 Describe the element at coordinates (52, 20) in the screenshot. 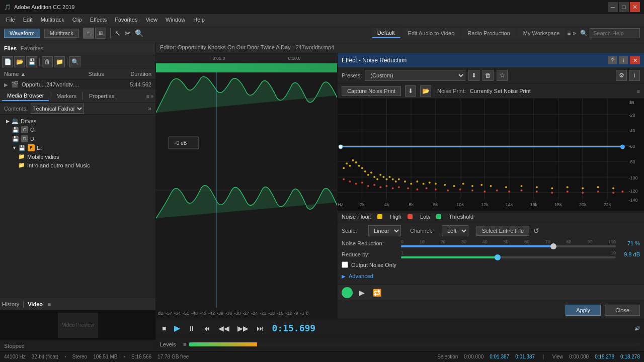

I see `menu-multitrack: Multitrack` at that location.